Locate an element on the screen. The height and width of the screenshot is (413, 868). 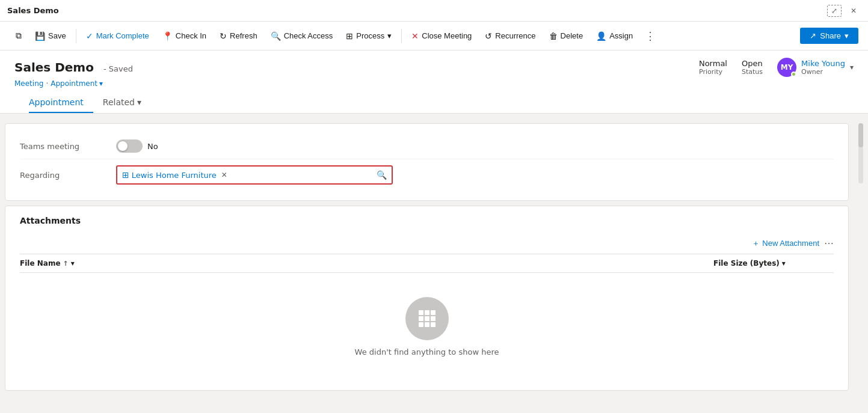
attachments-header: Attachments is located at coordinates (427, 221).